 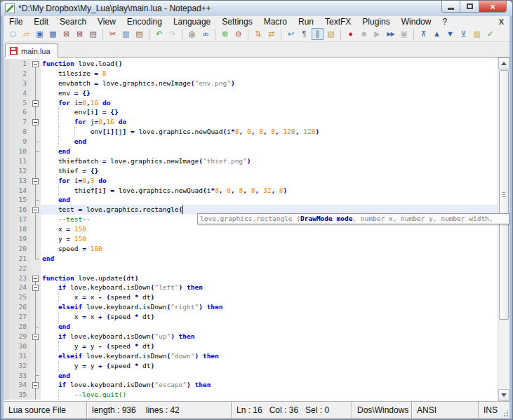 I want to click on code-line-26: elseif love.keyboard.isDown("right") the…, so click(x=269, y=307).